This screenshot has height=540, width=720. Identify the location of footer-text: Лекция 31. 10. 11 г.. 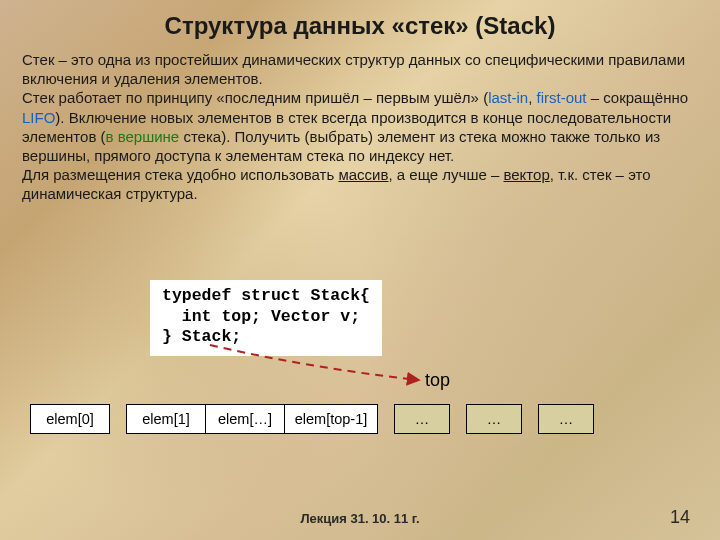
(360, 518).